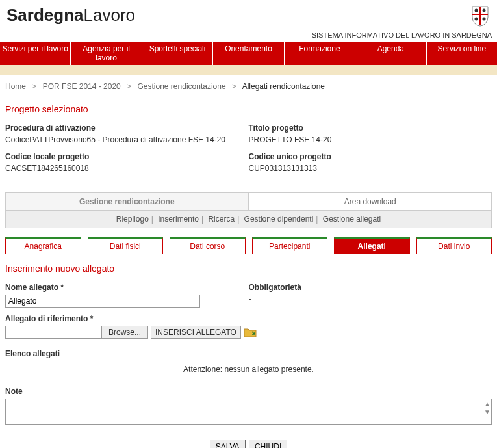 The height and width of the screenshot is (448, 497). Describe the element at coordinates (248, 70) in the screenshot. I see `stripe` at that location.